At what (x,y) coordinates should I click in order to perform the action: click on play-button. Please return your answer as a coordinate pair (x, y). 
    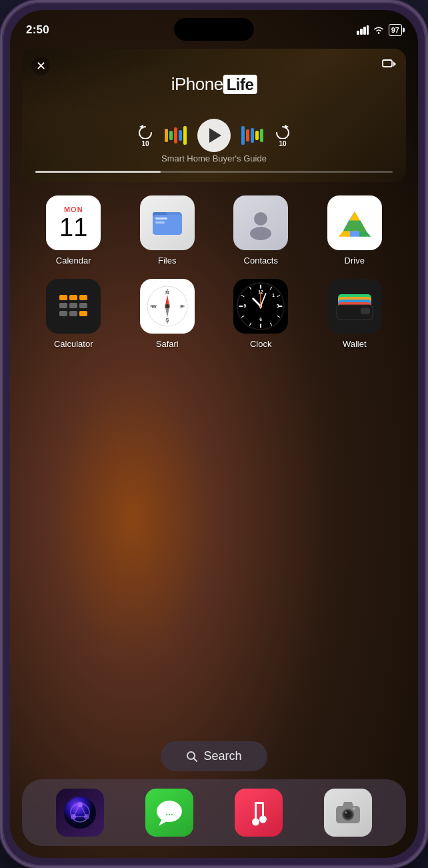
    Looking at the image, I should click on (214, 135).